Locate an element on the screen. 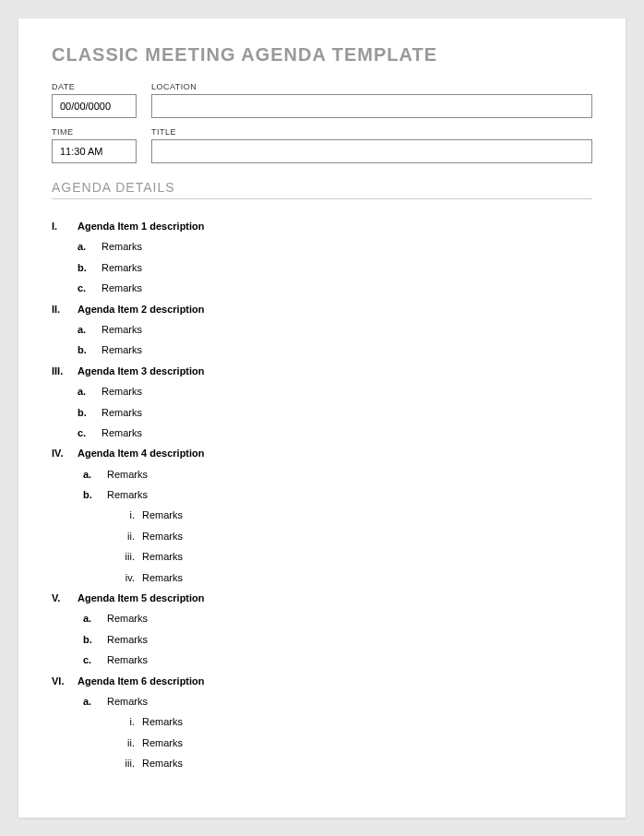 The width and height of the screenshot is (644, 836). text: Agenda Item 6 description is located at coordinates (141, 681).